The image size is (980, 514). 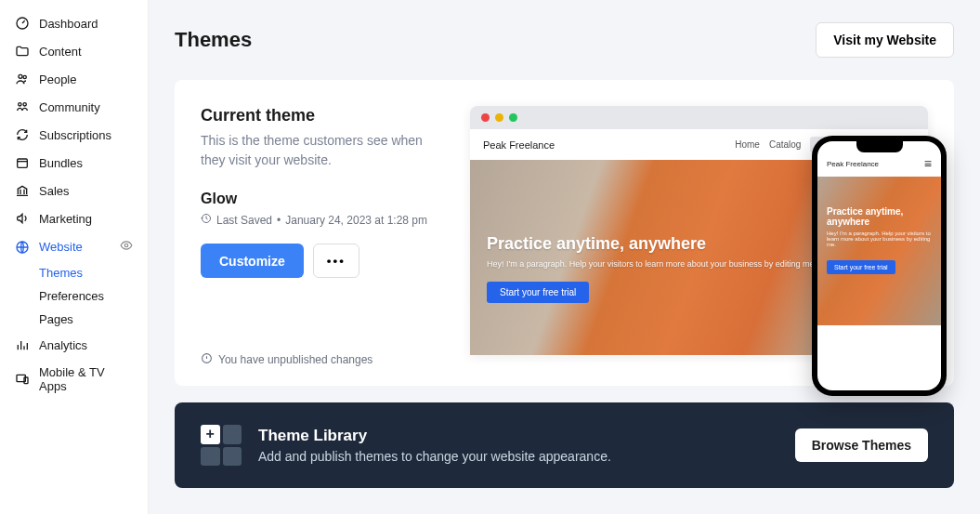 I want to click on theme-library-card: + Theme Library Add and publish themes t…, so click(x=565, y=445).